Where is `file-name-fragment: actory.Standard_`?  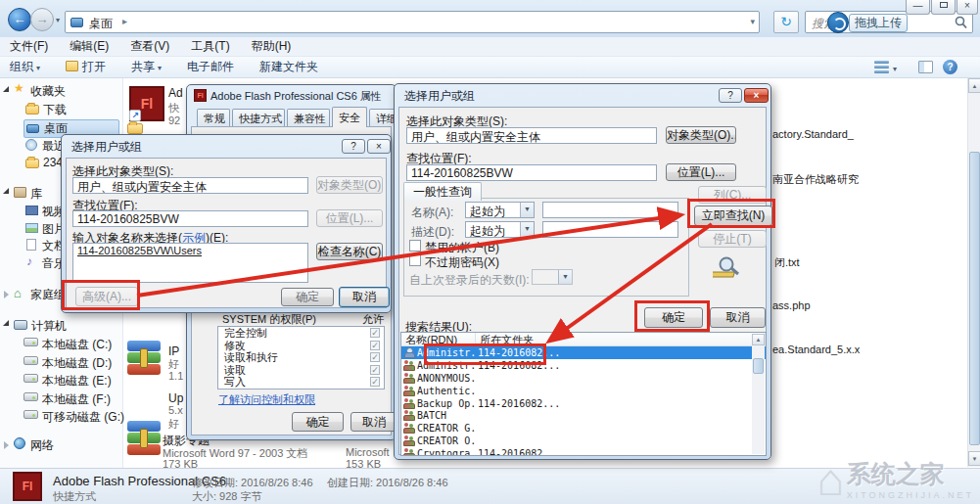
file-name-fragment: actory.Standard_ is located at coordinates (813, 134).